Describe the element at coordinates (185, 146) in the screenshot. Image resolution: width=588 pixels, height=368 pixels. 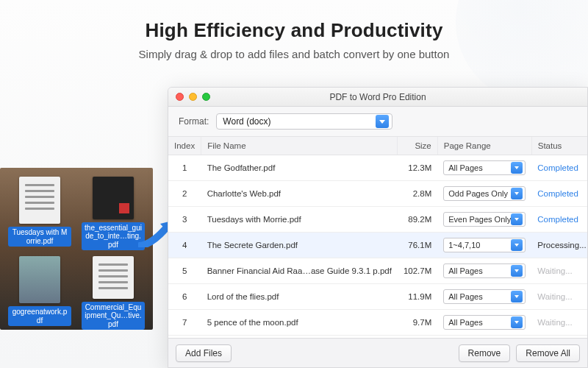
I see `col-index: Index` at that location.